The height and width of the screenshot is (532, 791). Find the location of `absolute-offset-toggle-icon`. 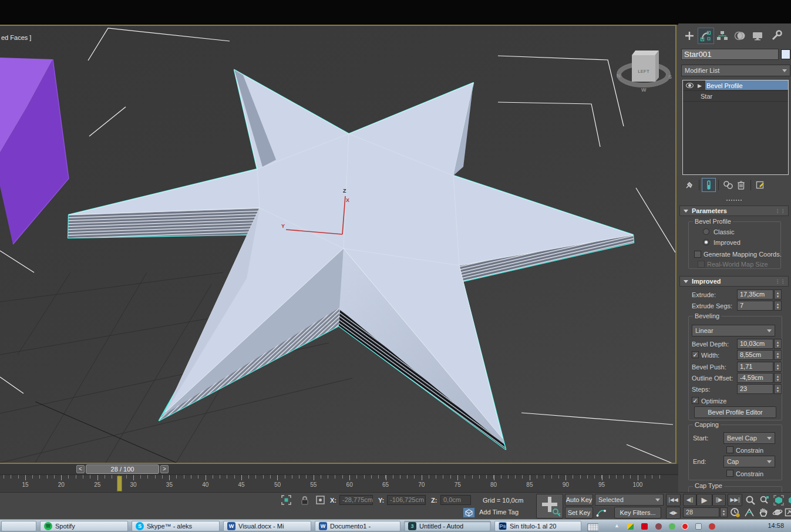

absolute-offset-toggle-icon is located at coordinates (321, 500).